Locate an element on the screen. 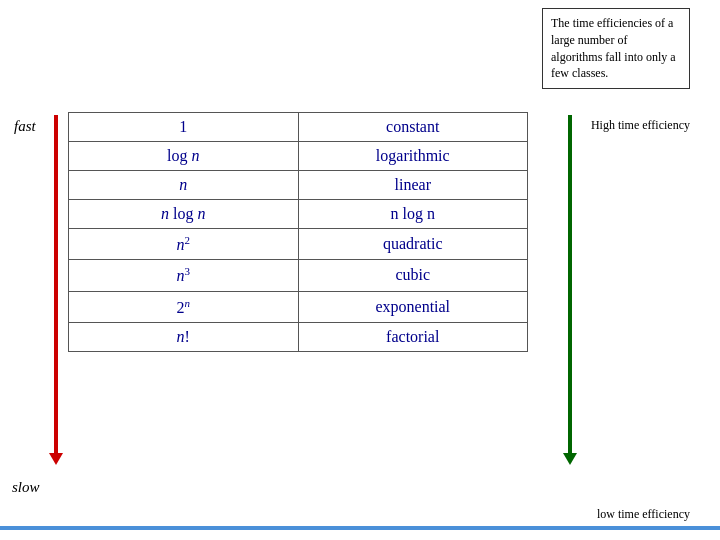 Image resolution: width=720 pixels, height=540 pixels. low-efficiency-label: low time efficiency is located at coordinates (644, 514).